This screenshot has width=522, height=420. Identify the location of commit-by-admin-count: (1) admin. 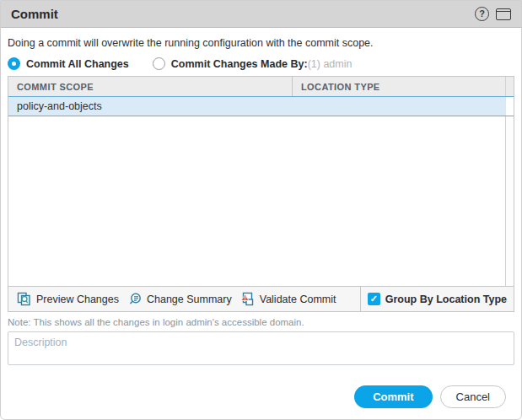
(331, 64).